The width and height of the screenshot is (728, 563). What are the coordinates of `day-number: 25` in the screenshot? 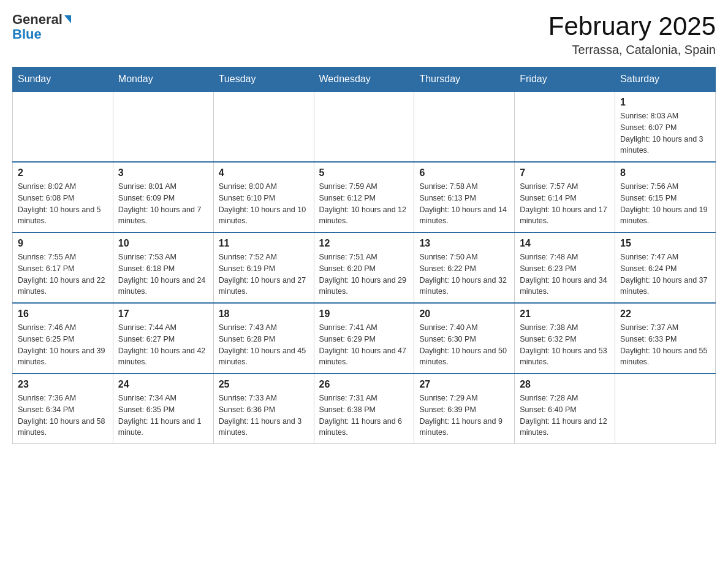 It's located at (264, 385).